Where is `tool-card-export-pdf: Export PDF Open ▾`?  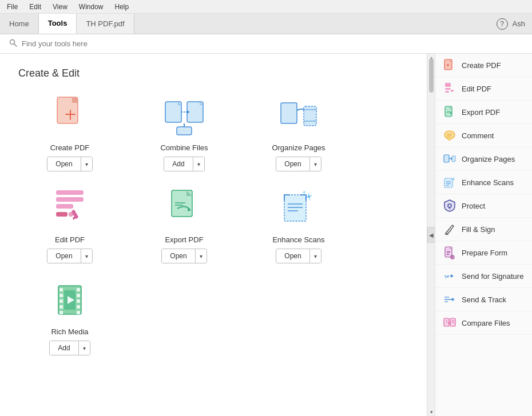
tool-card-export-pdf: Export PDF Open ▾ is located at coordinates (184, 224).